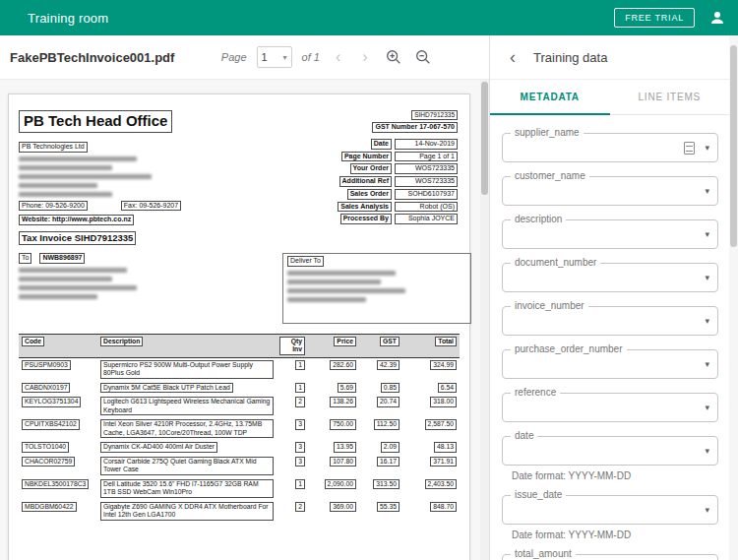  Describe the element at coordinates (734, 297) in the screenshot. I see `panel-scrollbar` at that location.